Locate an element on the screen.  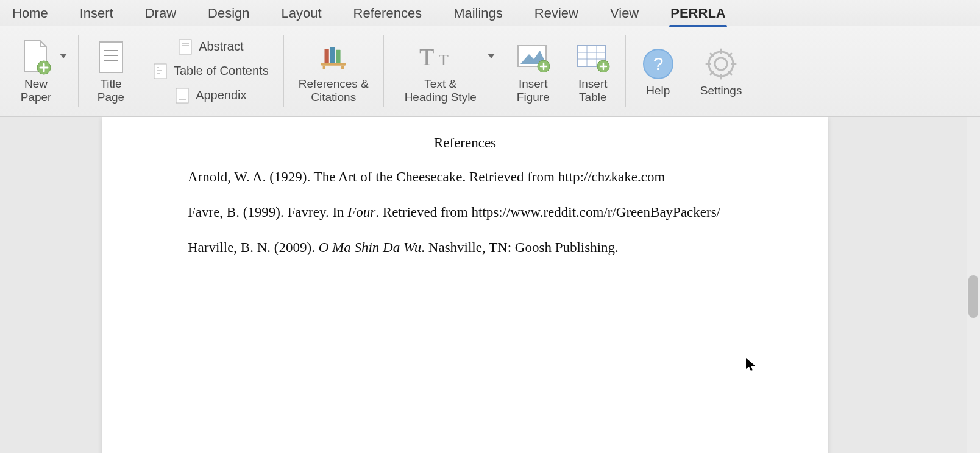
reference-italic: Four is located at coordinates (361, 212).